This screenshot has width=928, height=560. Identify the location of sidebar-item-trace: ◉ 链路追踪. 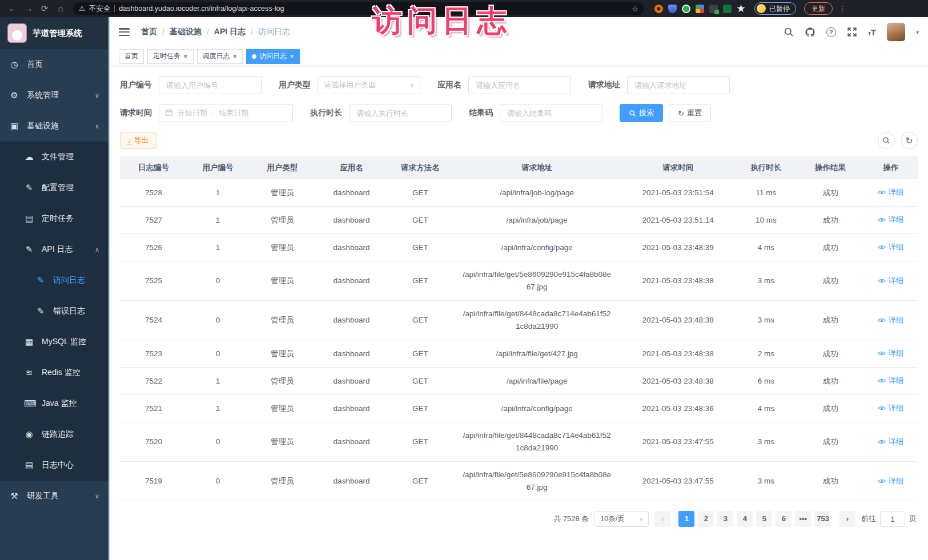
(54, 434).